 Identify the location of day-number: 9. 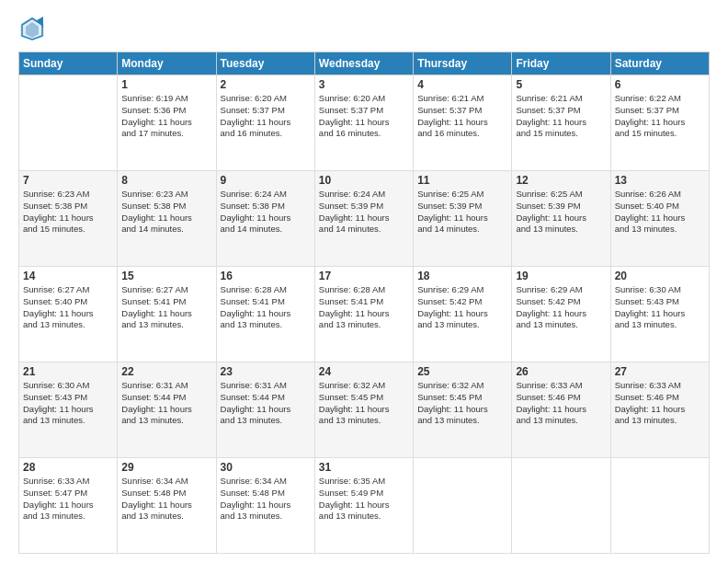
(266, 180).